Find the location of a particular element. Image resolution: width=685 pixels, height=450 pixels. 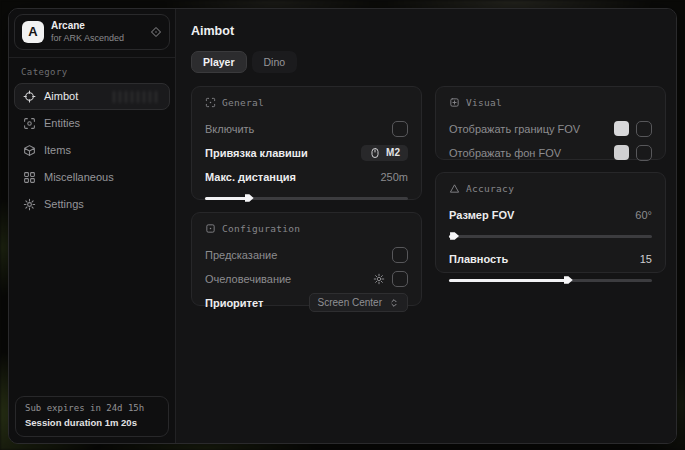

scan-dot-icon is located at coordinates (210, 102).